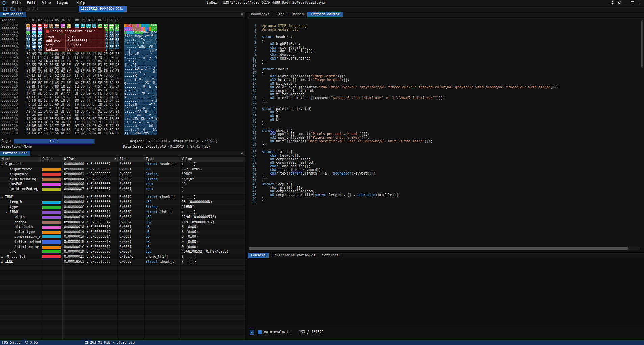  I want to click on col-header-value: Value, so click(213, 159).